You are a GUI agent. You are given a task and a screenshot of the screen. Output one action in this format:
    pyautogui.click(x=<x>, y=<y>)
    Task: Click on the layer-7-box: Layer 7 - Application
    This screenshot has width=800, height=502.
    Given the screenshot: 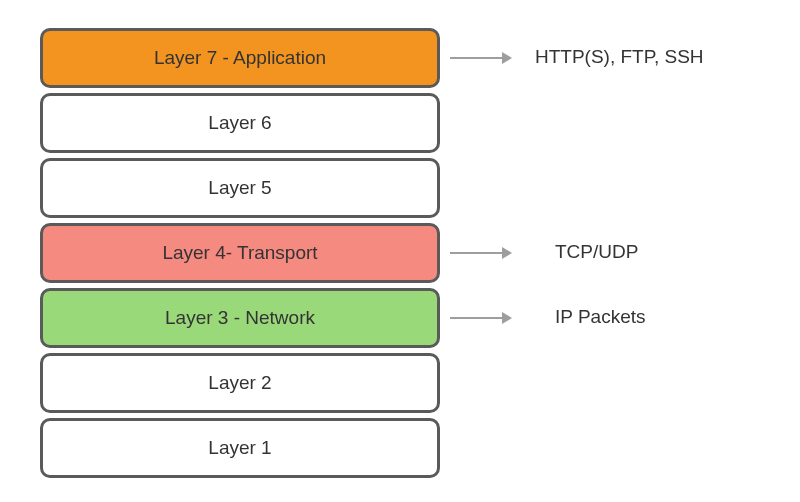 What is the action you would take?
    pyautogui.click(x=240, y=58)
    